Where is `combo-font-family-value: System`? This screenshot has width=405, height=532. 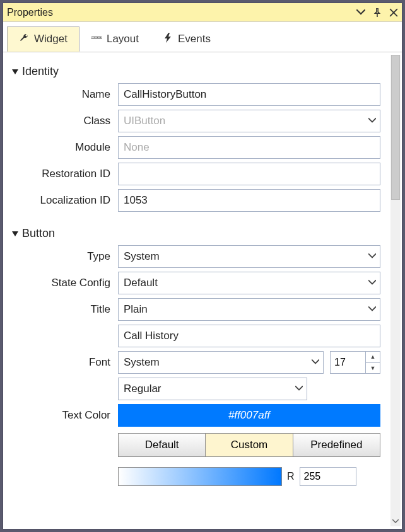 combo-font-family-value: System is located at coordinates (141, 362).